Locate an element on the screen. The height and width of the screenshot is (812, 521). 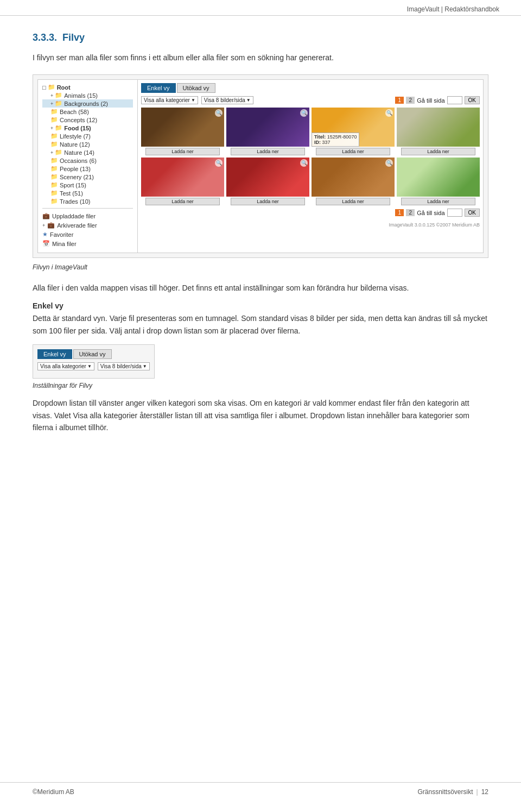
body-p1: Alla filer i den valda mappen visas till… is located at coordinates (260, 288).